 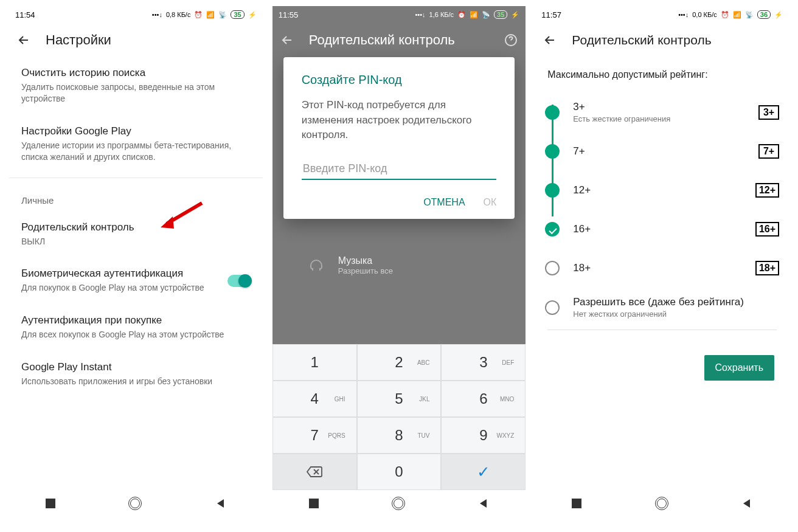 What do you see at coordinates (120, 274) in the screenshot?
I see `item-title: Биометрическая аутентификация` at bounding box center [120, 274].